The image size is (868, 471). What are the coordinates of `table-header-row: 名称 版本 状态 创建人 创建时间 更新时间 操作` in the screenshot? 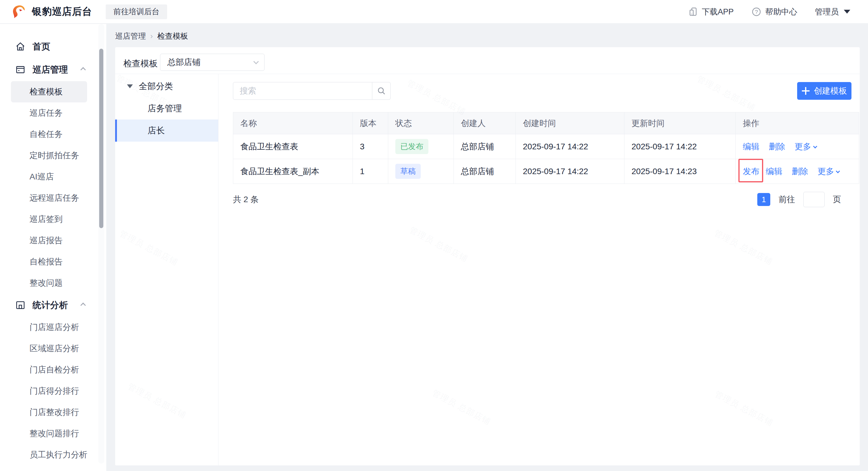 It's located at (546, 123).